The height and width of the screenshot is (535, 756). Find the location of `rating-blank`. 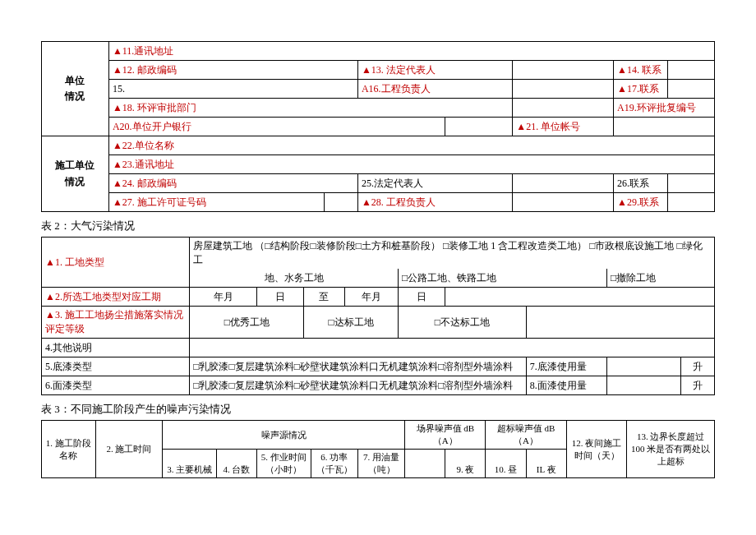

rating-blank is located at coordinates (620, 322).